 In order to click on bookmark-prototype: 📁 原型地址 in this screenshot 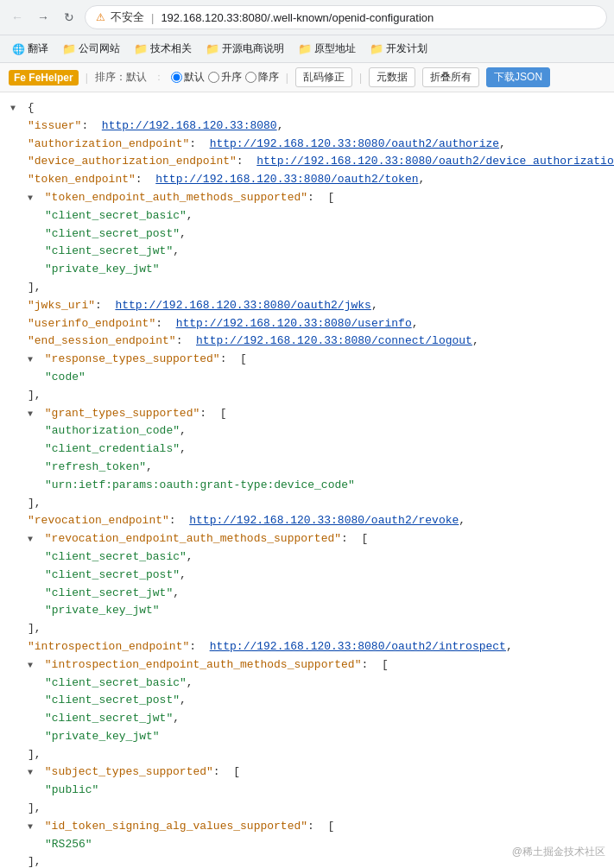, I will do `click(326, 48)`.